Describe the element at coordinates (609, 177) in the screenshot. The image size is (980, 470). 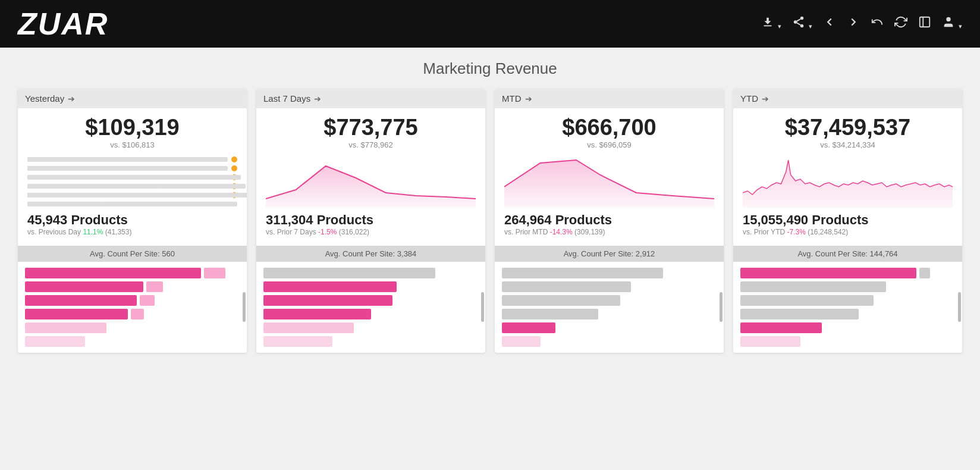
I see `card-body-mtd: $666,700 vs. $696,059 264,96` at that location.